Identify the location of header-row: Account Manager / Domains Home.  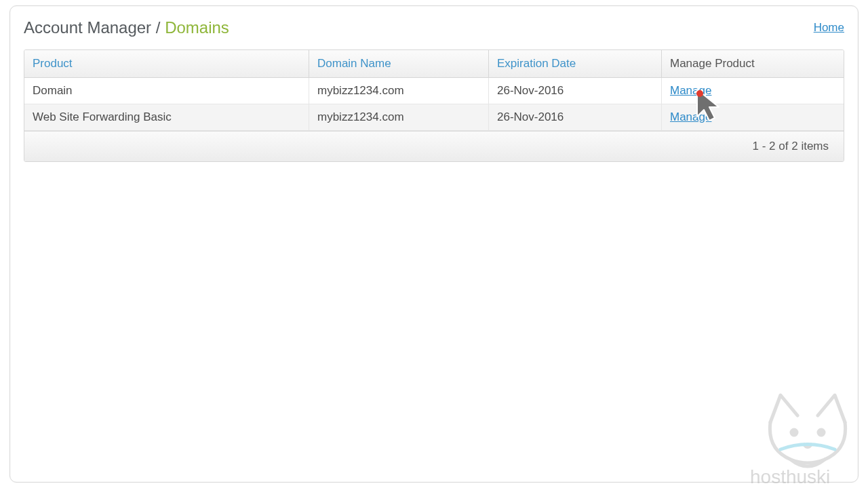
(434, 28).